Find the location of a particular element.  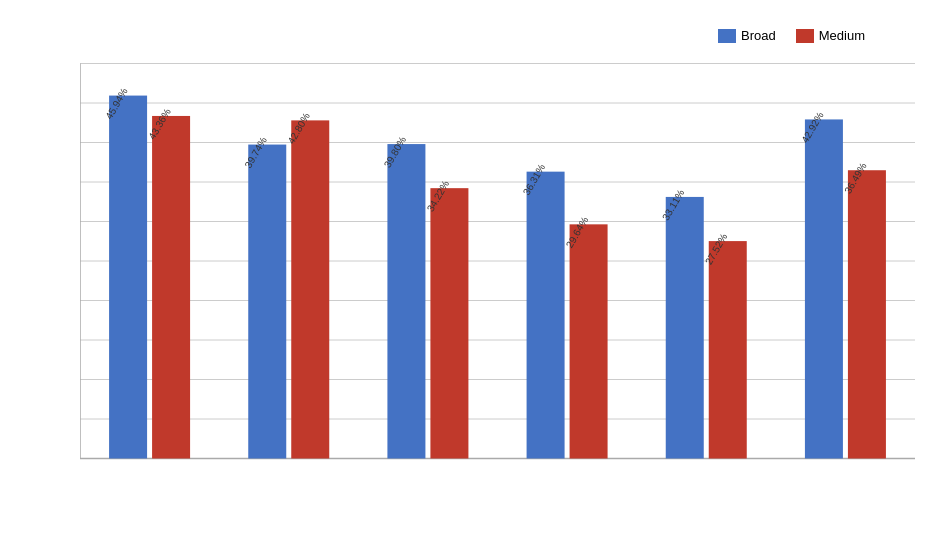

medium-swatch is located at coordinates (805, 36).